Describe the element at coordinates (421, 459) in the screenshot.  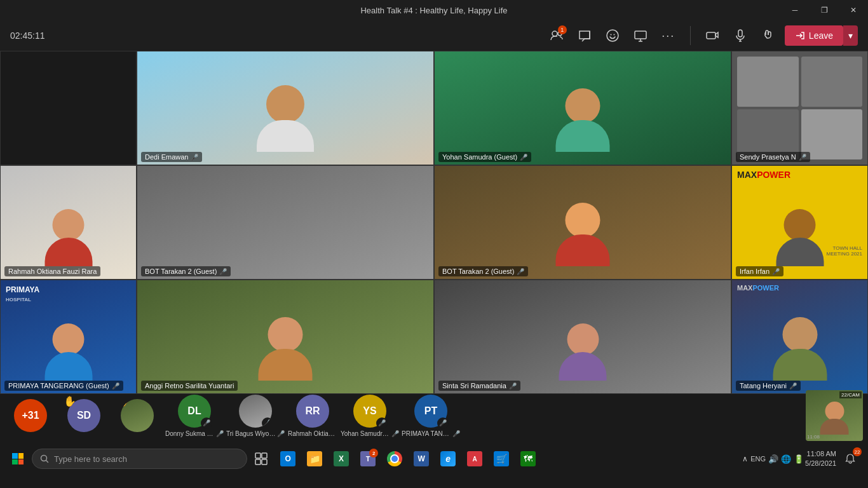
I see `word-button: W` at that location.